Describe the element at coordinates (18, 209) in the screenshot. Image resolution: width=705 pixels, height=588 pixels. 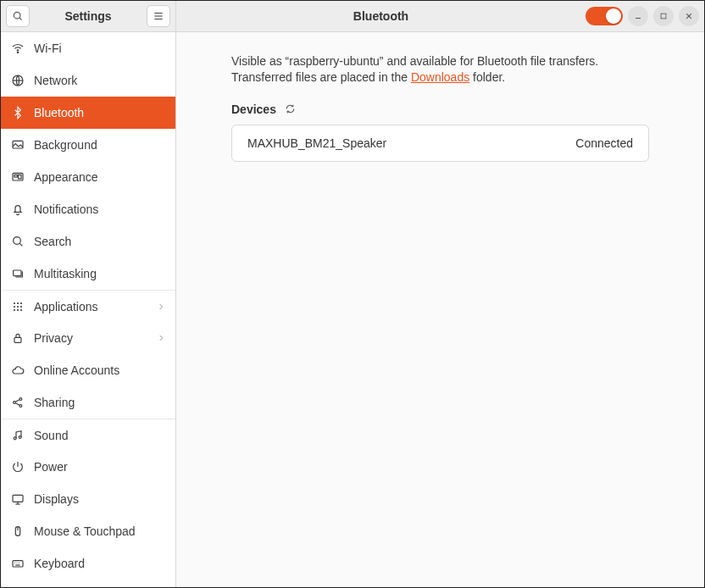
I see `bell-icon` at that location.